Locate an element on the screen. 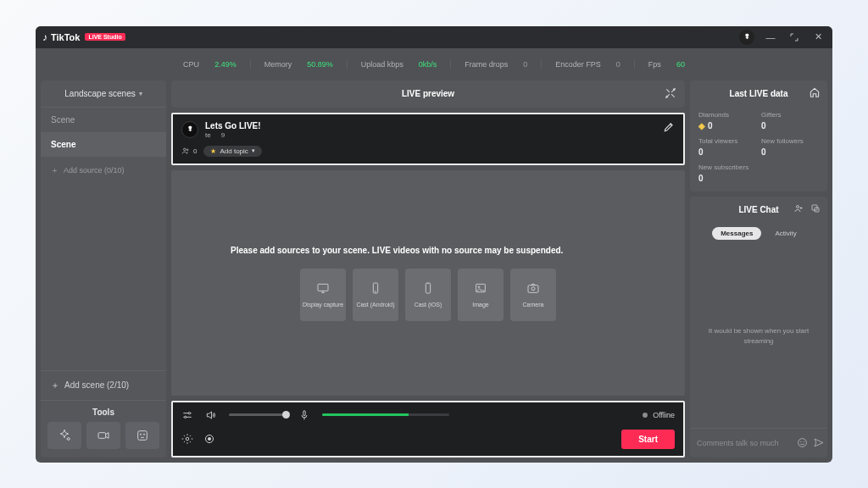  source-cast-android: Cast (Android) is located at coordinates (376, 295).